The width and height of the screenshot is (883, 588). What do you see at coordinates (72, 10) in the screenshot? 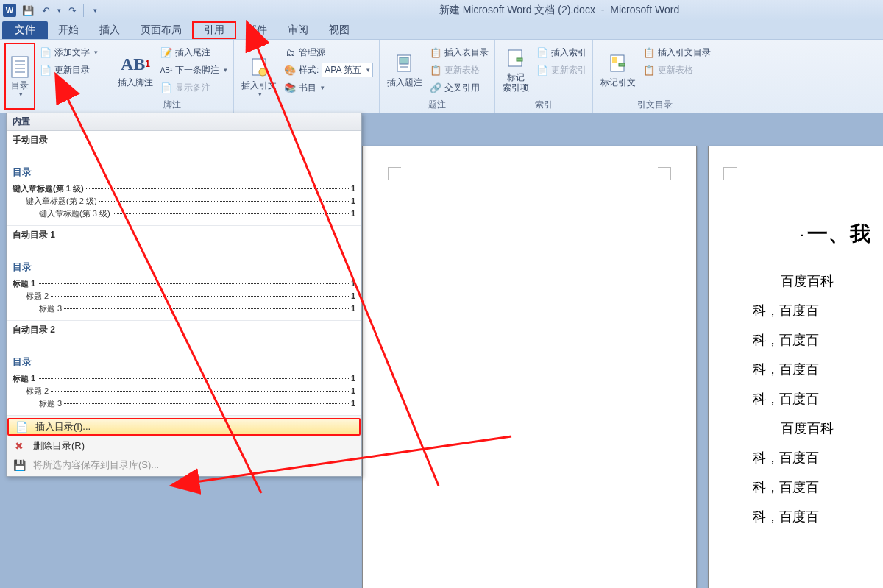
I see `redo-icon: ↷` at bounding box center [72, 10].